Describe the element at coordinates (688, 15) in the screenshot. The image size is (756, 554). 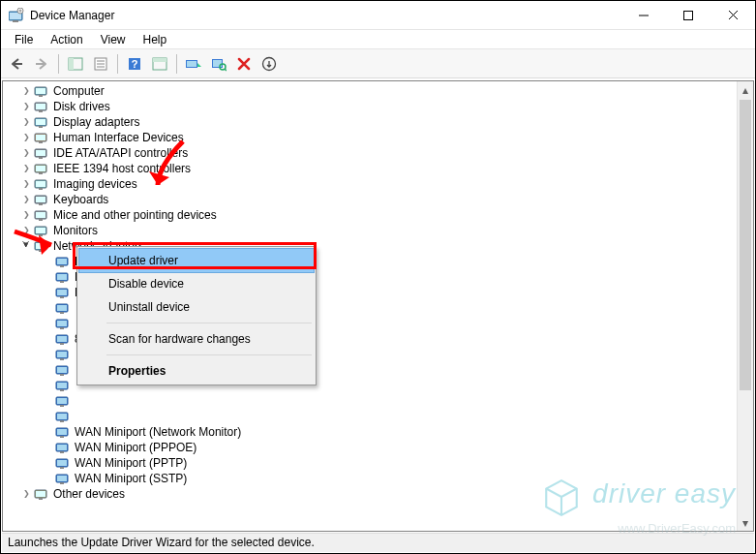
I see `maximize-button` at that location.